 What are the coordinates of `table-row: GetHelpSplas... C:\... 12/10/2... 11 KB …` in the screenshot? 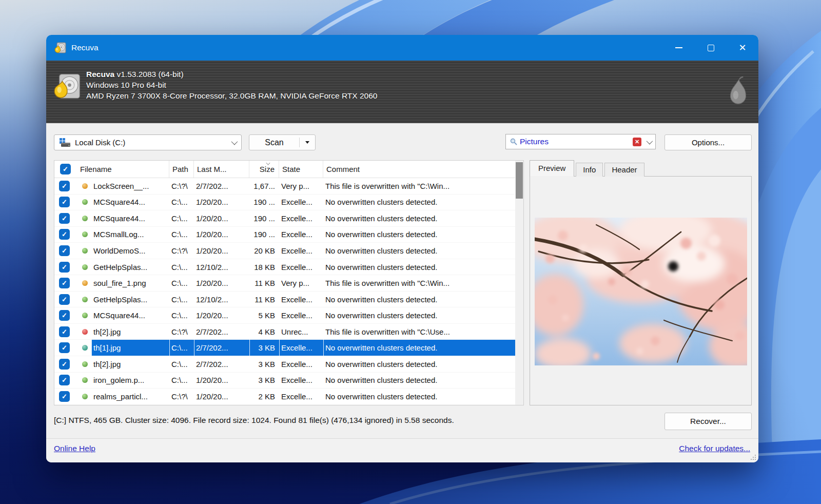 It's located at (285, 300).